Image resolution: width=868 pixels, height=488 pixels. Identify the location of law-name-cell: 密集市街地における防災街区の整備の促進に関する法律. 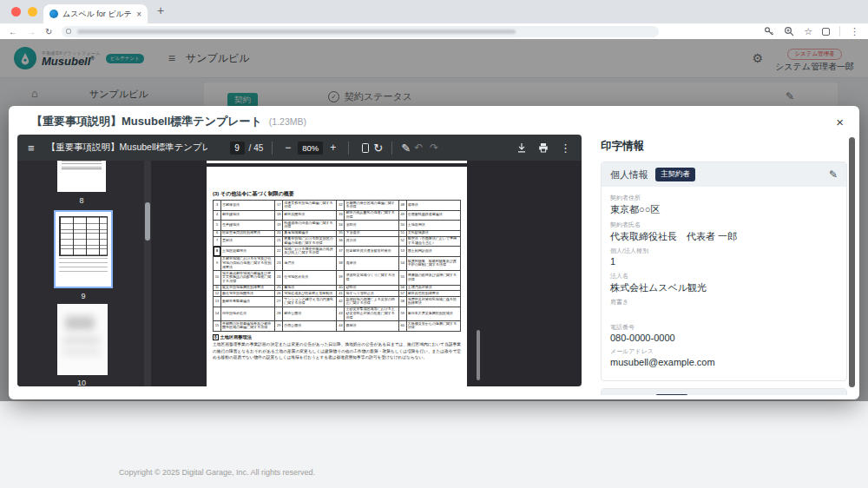
(310, 241).